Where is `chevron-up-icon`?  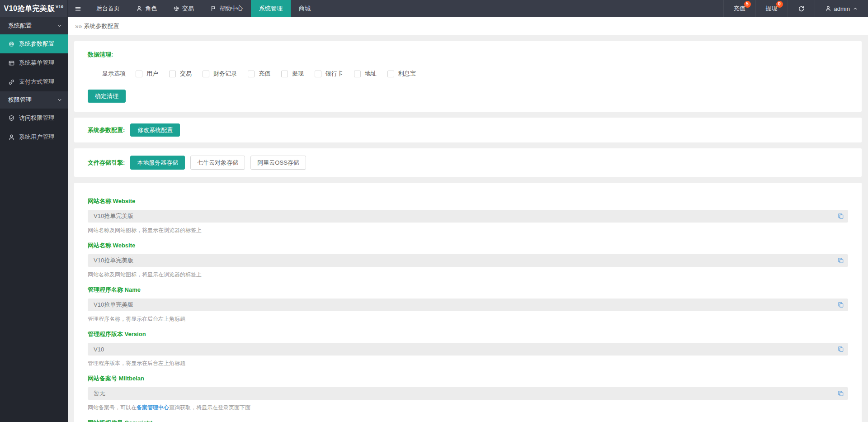
chevron-up-icon is located at coordinates (855, 9).